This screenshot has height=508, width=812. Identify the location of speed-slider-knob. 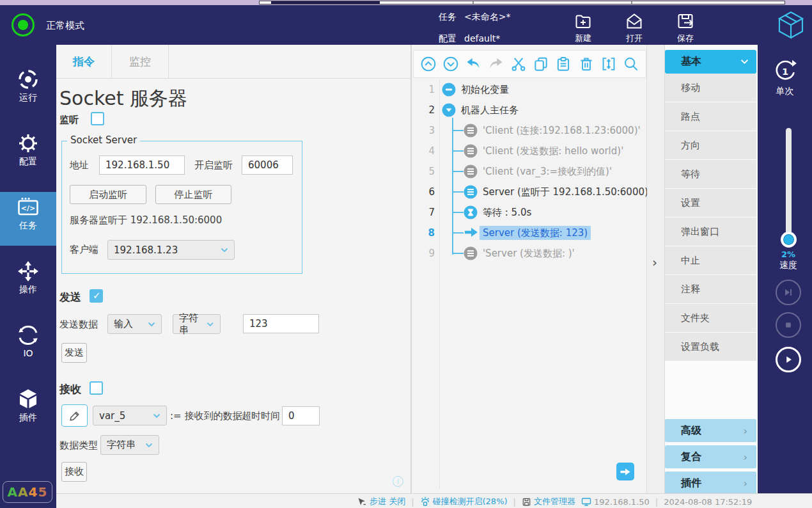
(789, 239).